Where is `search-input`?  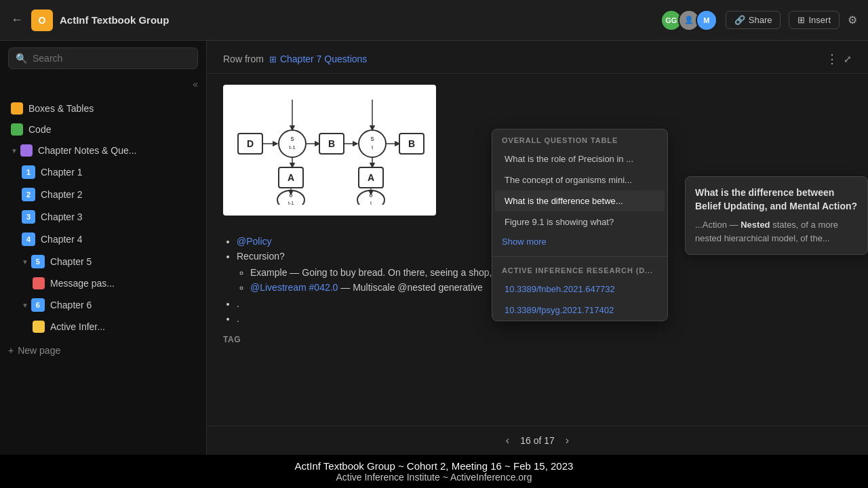 search-input is located at coordinates (111, 58).